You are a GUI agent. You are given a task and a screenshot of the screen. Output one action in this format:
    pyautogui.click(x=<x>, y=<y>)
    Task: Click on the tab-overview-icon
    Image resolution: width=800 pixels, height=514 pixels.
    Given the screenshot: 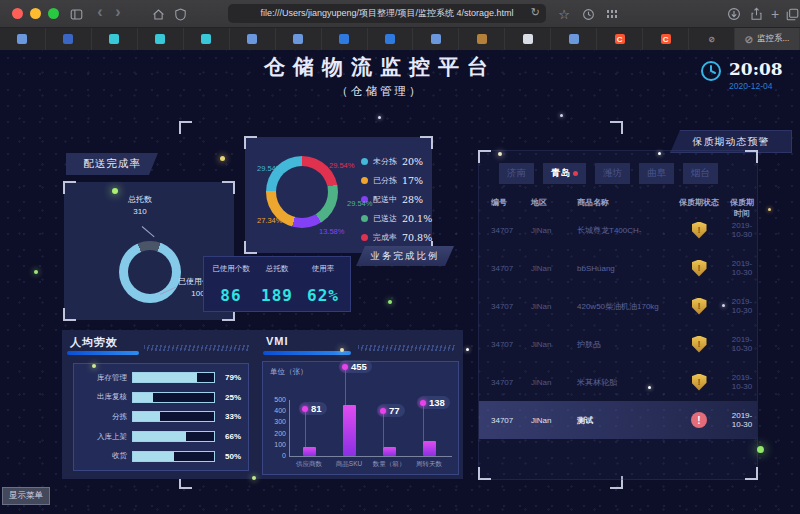 What is the action you would take?
    pyautogui.click(x=792, y=14)
    